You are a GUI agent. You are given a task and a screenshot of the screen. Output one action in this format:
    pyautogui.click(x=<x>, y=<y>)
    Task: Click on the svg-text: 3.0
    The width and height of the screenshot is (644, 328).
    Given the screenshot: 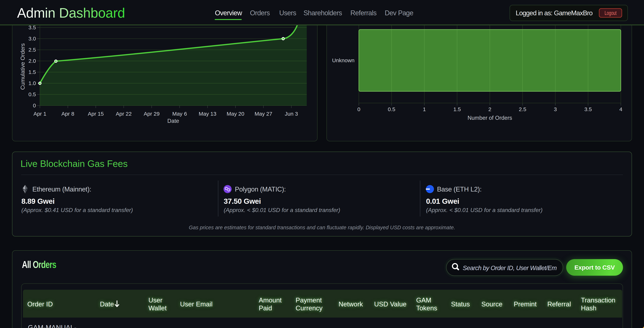 What is the action you would take?
    pyautogui.click(x=32, y=39)
    